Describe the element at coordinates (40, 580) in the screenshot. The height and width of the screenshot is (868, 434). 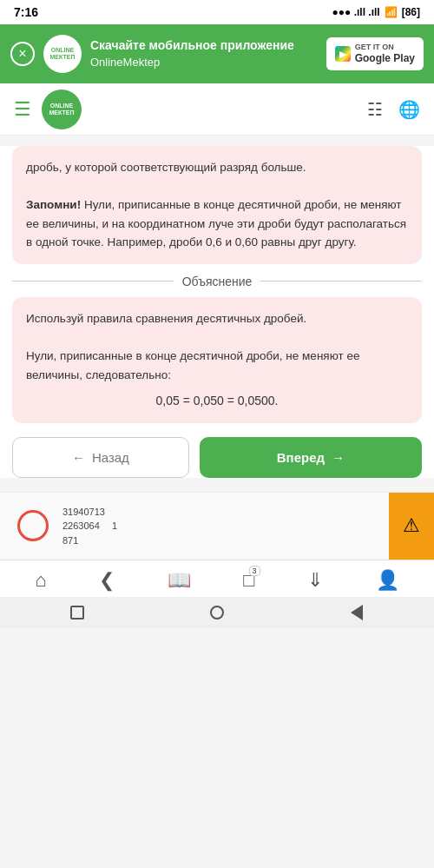
I see `nav-home: ⌂` at that location.